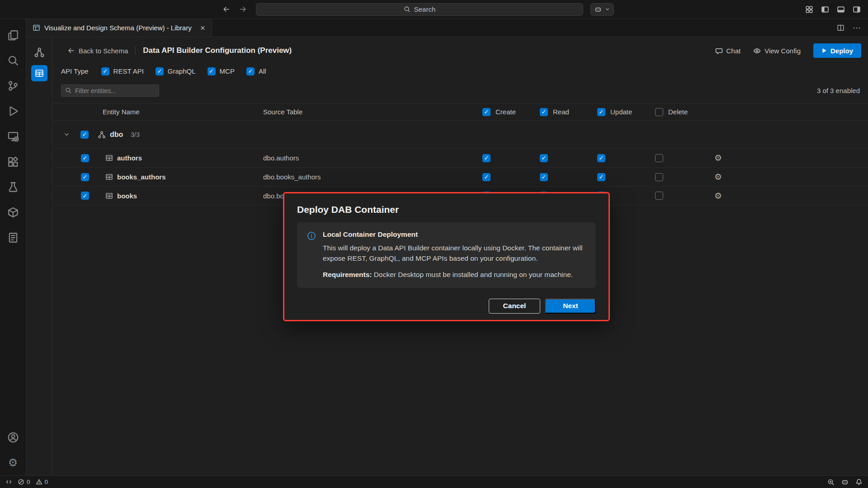  I want to click on info-panel: Local Container Deployment This will dep…, so click(447, 255).